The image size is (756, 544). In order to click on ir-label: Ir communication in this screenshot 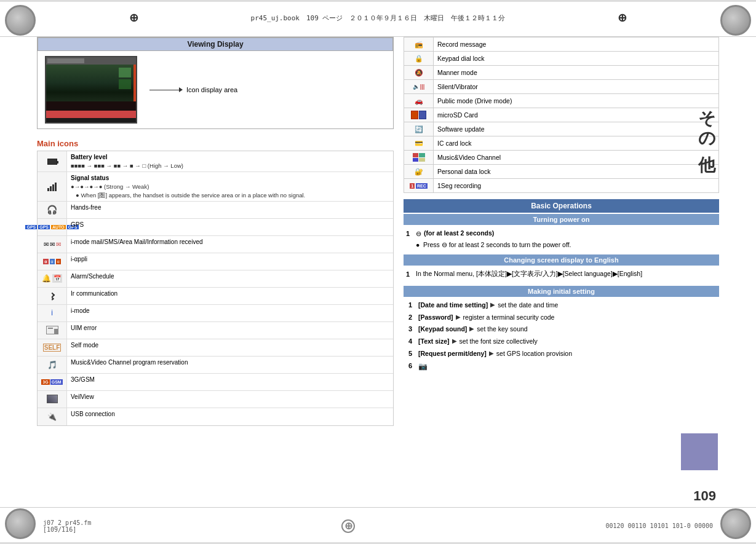, I will do `click(94, 294)`.